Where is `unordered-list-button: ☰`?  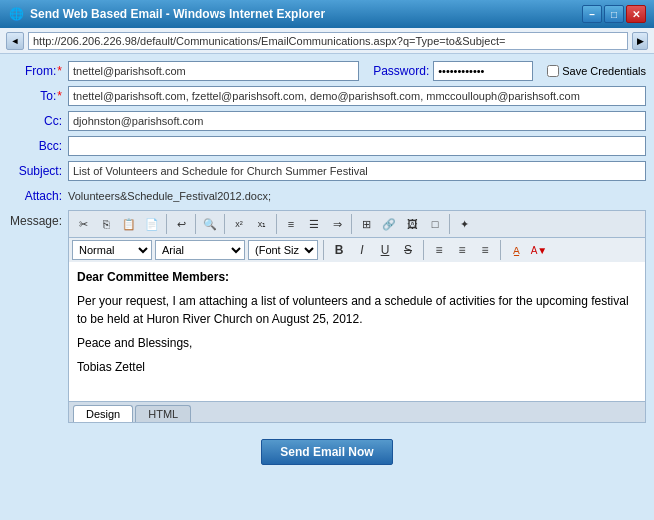
unordered-list-button: ☰ is located at coordinates (314, 224).